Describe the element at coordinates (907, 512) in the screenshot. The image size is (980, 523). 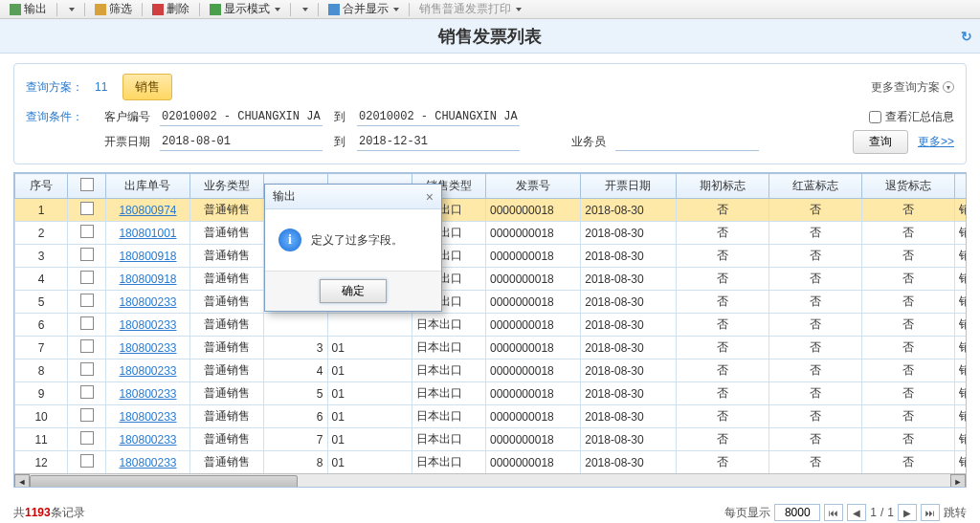
I see `pager-next-button: ▶` at that location.